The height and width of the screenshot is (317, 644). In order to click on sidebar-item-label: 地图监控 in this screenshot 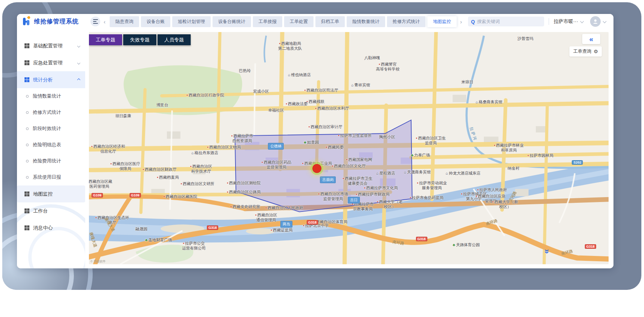, I will do `click(43, 194)`.